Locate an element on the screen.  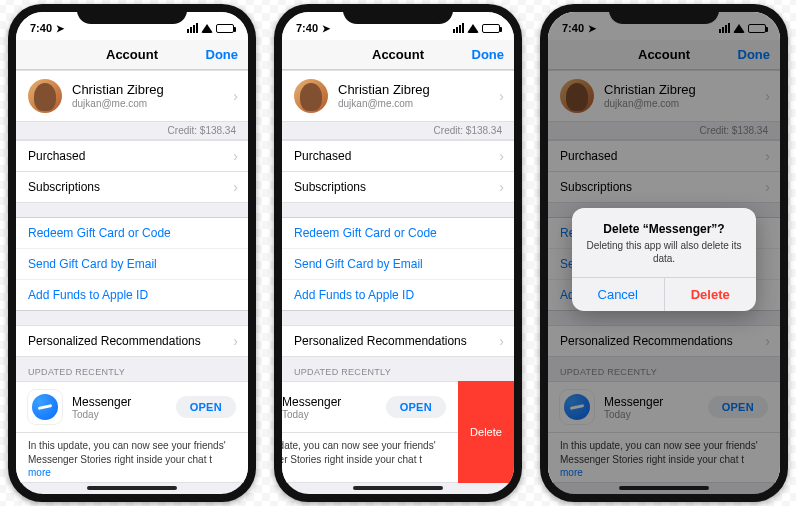
messenger-icon is located at coordinates (45, 407).